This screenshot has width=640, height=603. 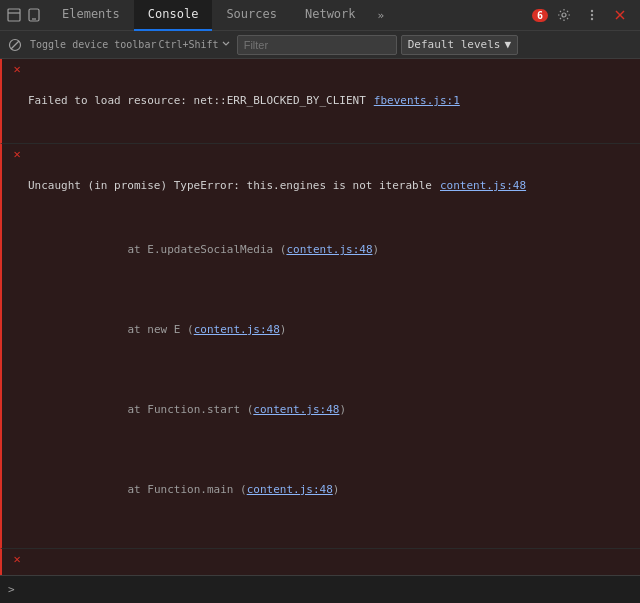 I want to click on console-input-row: >, so click(x=320, y=589).